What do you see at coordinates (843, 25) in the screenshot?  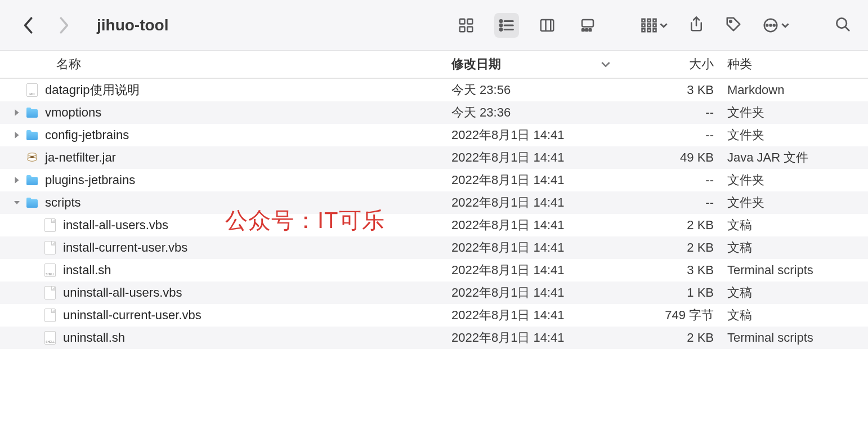 I see `search-button` at bounding box center [843, 25].